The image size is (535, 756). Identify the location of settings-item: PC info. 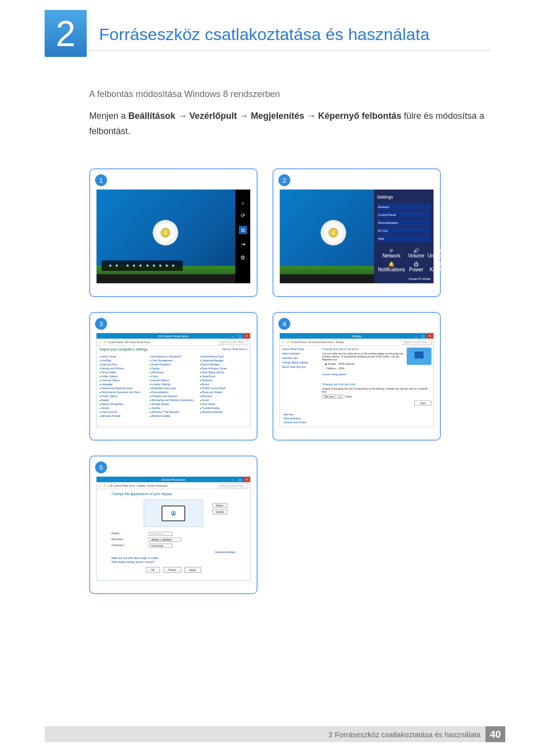
(404, 231).